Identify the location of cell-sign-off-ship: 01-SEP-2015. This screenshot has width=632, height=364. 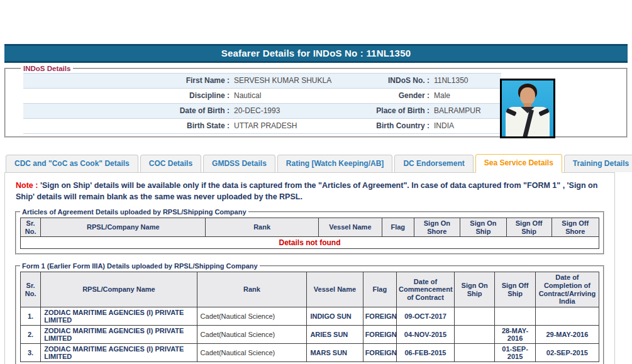
(515, 352).